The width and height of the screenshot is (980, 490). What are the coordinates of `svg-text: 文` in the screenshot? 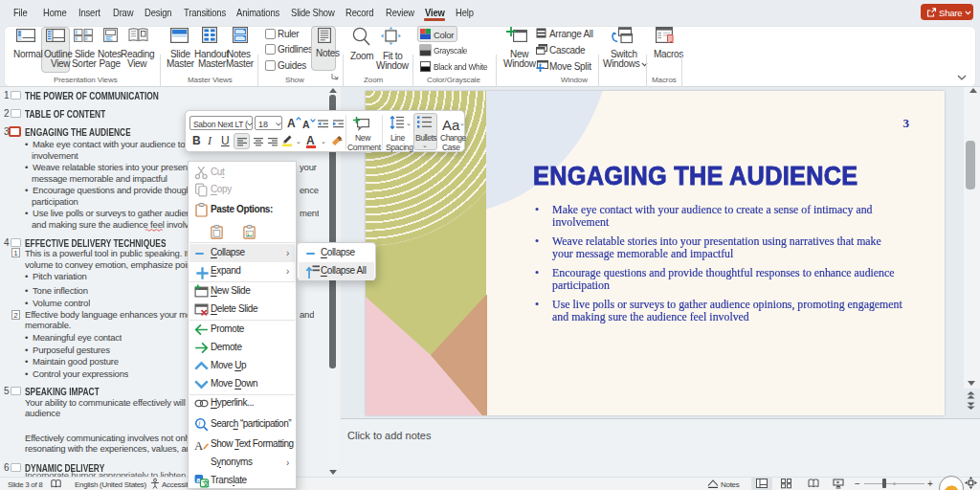 It's located at (205, 484).